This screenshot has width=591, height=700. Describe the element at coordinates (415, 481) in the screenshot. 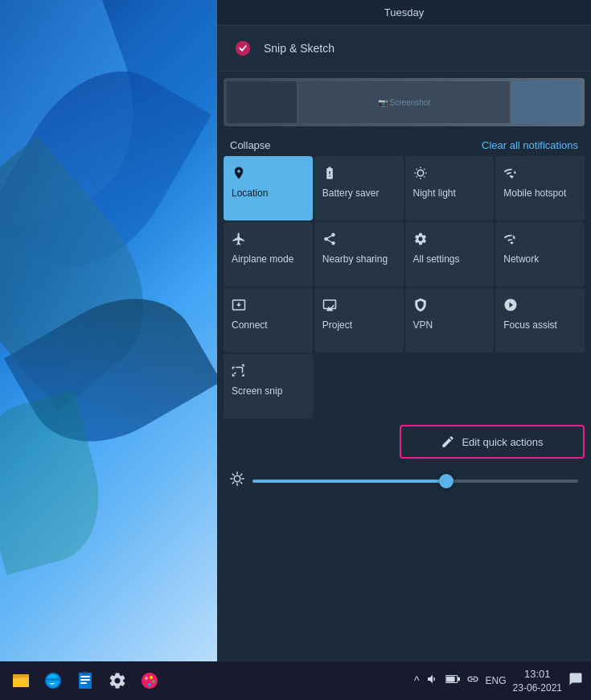

I see `brightness-slider` at that location.